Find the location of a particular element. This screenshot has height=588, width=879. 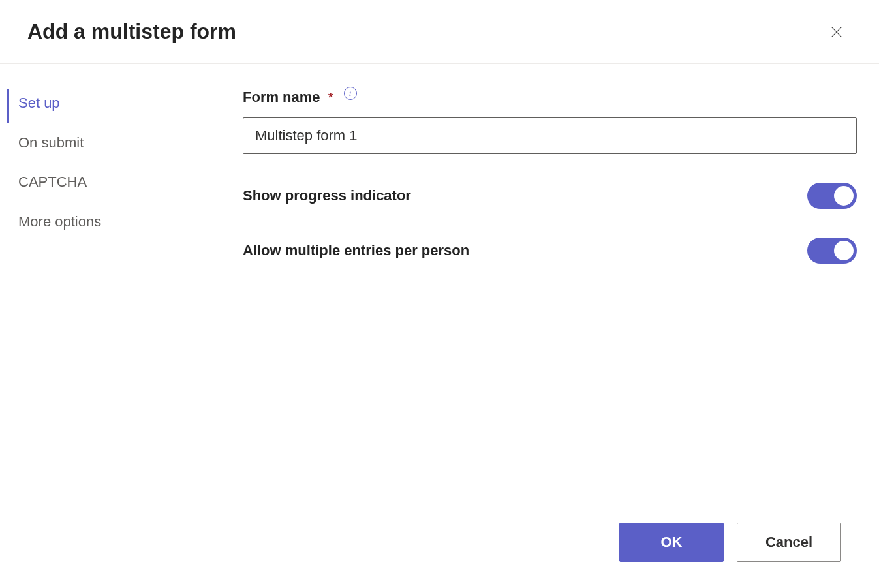

show-progress-row: Show progress indicator is located at coordinates (549, 196).